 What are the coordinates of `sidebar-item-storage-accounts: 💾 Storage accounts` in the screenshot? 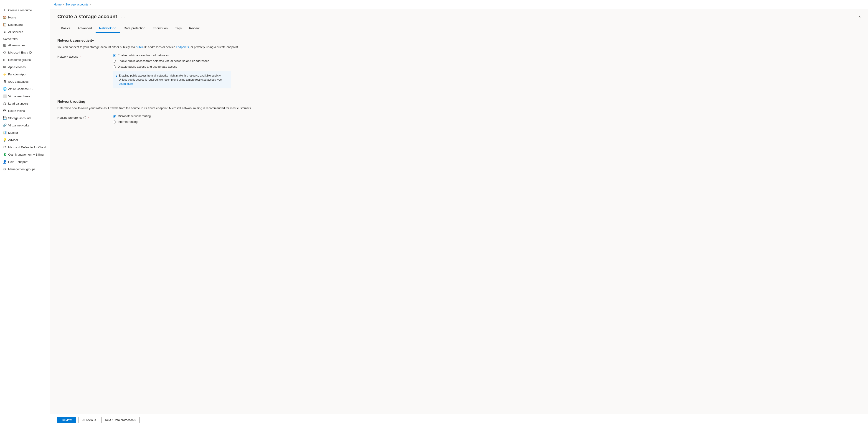 It's located at (25, 118).